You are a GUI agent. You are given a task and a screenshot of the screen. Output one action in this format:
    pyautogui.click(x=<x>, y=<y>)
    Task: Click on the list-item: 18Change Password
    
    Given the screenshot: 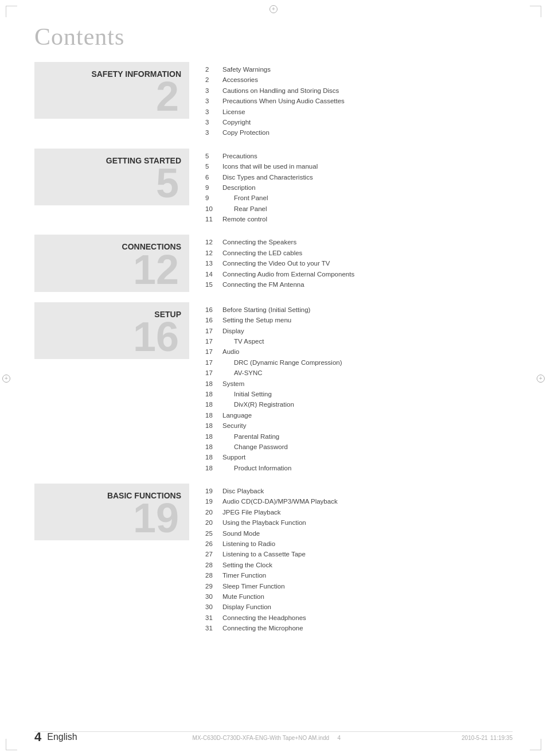 What is the action you would take?
    pyautogui.click(x=359, y=447)
    